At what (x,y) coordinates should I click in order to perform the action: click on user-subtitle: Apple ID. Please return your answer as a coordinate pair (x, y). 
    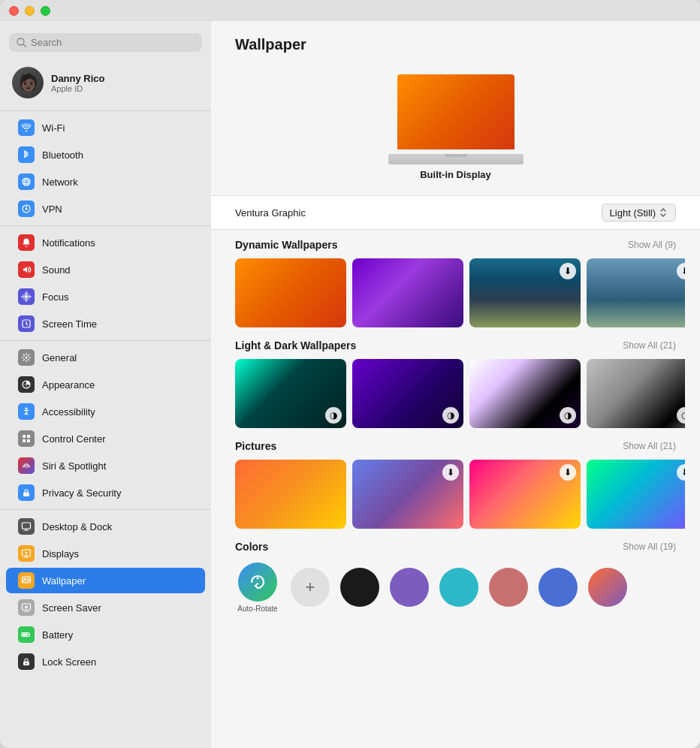
    Looking at the image, I should click on (78, 89).